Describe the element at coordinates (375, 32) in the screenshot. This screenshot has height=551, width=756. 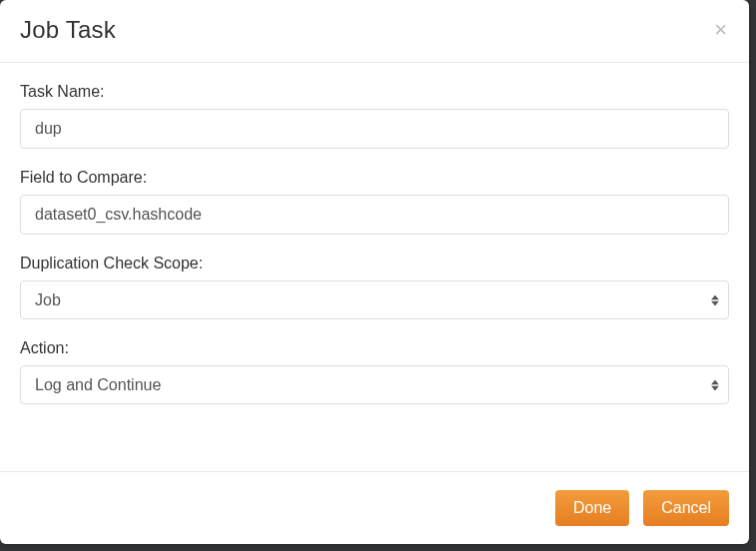
I see `modal-header: Job Task ×` at that location.